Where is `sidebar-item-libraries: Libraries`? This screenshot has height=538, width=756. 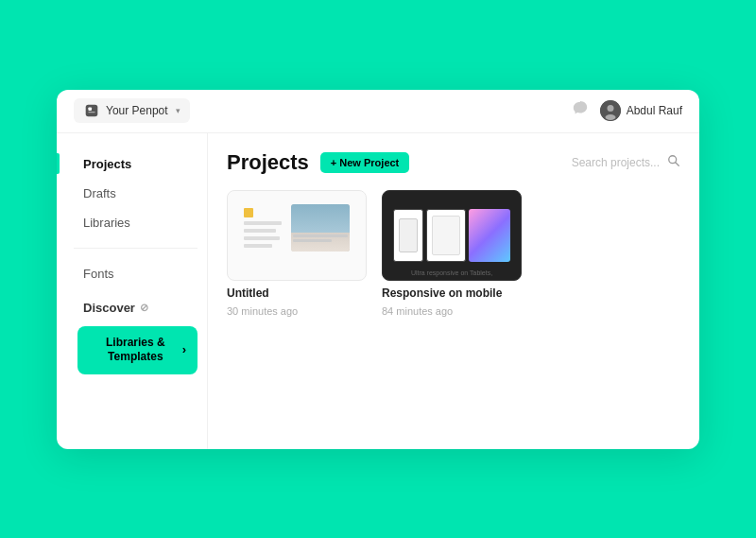
sidebar-item-libraries: Libraries is located at coordinates (140, 223).